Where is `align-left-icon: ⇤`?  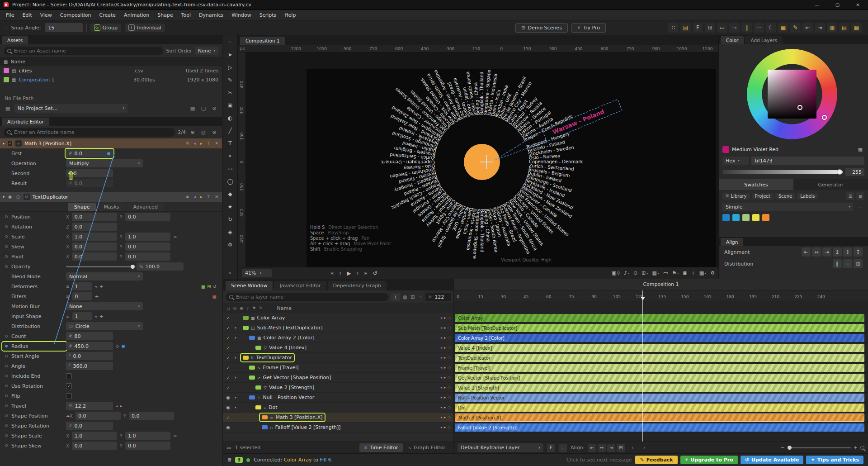 align-left-icon: ⇤ is located at coordinates (807, 28).